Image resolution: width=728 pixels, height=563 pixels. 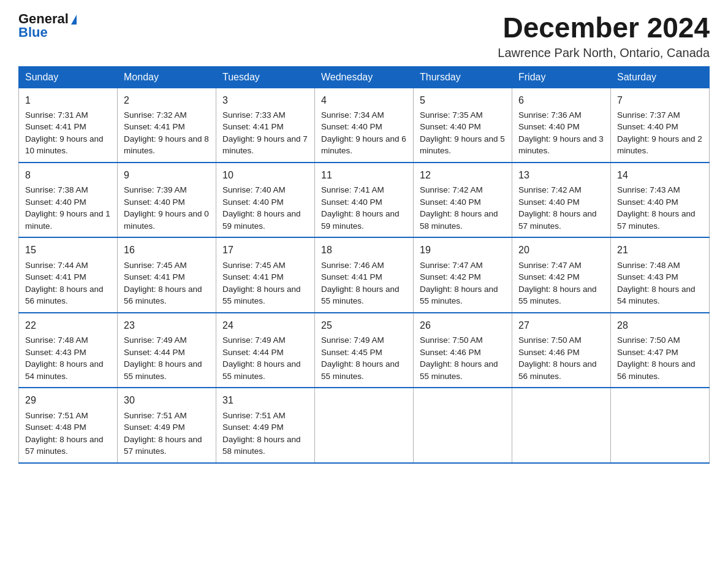 I want to click on calendar-cell: 10Sunrise: 7:40 AMSunset: 4:40 PMDayligh…, so click(x=266, y=200).